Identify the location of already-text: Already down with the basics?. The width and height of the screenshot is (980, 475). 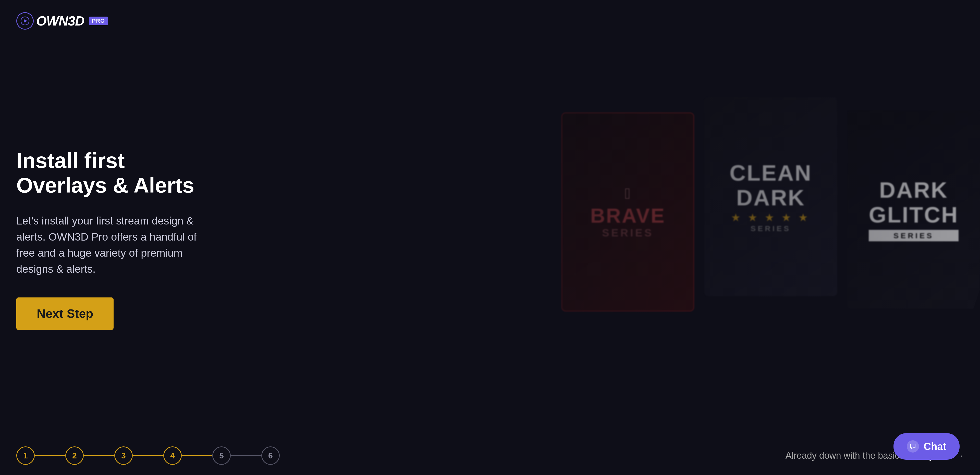
(848, 456).